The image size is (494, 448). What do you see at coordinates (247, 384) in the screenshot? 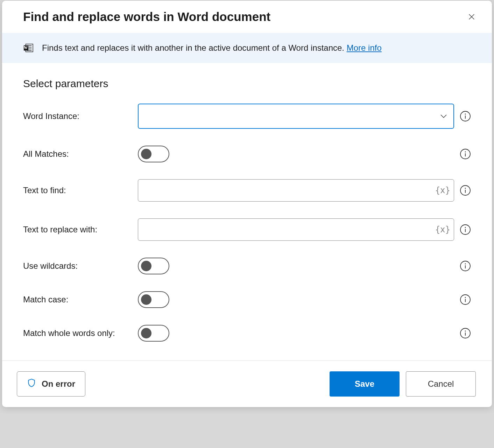
I see `dialog-footer: On error Save Cancel` at bounding box center [247, 384].